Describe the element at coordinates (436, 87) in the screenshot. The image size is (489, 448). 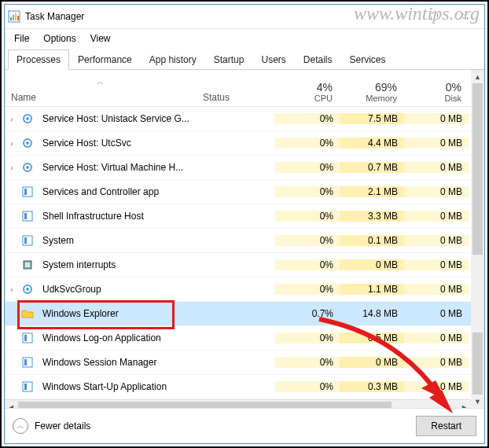
I see `disk-usage-pct: 0%` at that location.